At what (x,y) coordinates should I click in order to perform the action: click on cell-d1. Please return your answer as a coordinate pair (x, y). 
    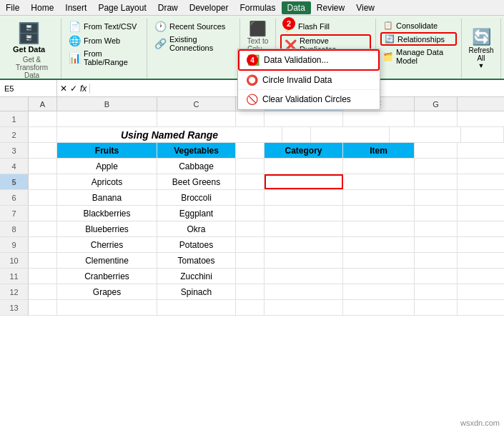
    Looking at the image, I should click on (250, 119).